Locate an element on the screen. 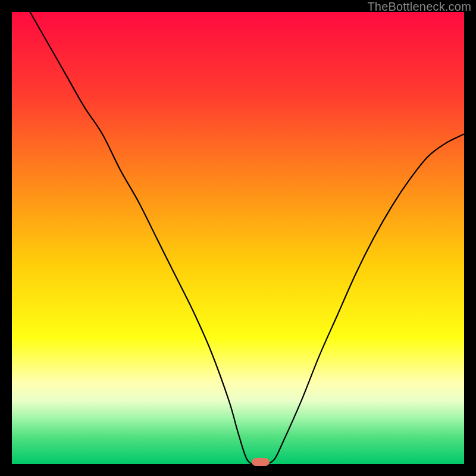 The width and height of the screenshot is (476, 476). optimal-marker is located at coordinates (261, 462).